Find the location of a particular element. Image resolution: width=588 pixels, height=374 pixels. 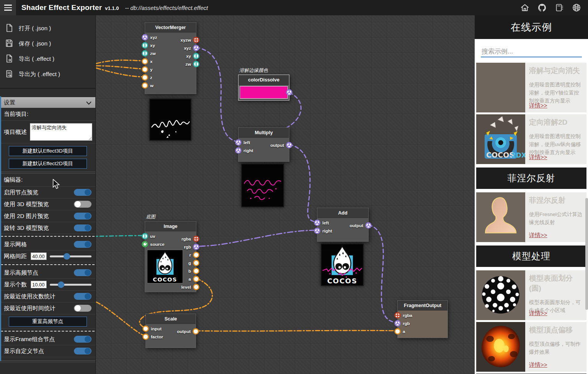

docs-icon is located at coordinates (559, 8).